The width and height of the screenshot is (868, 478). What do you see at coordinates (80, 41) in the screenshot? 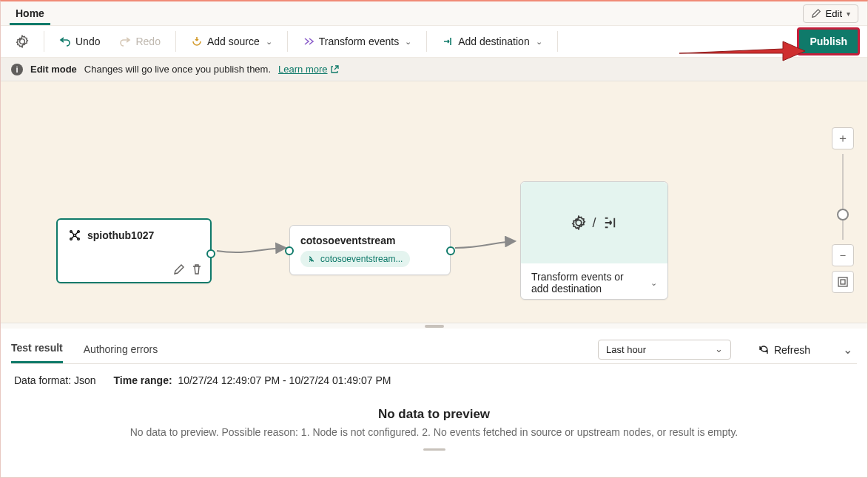
I see `undo-button: Undo` at bounding box center [80, 41].